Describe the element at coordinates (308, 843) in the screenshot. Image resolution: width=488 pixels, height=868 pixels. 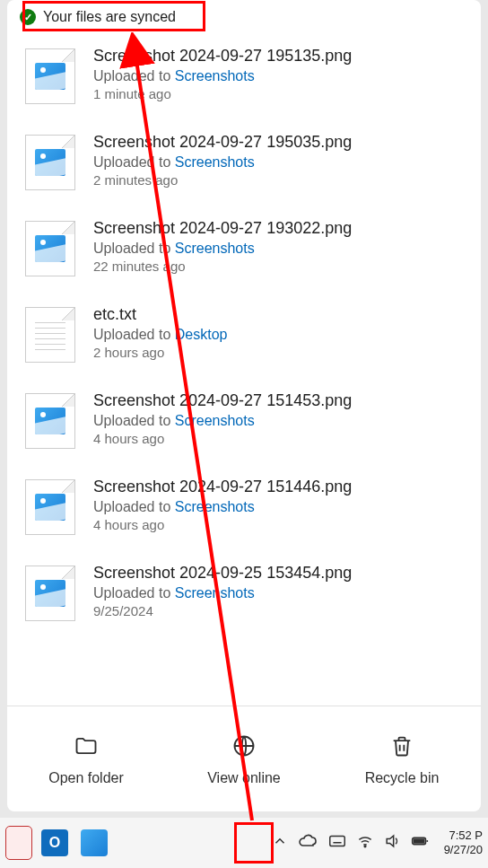
I see `onedrive-tray-icon` at that location.